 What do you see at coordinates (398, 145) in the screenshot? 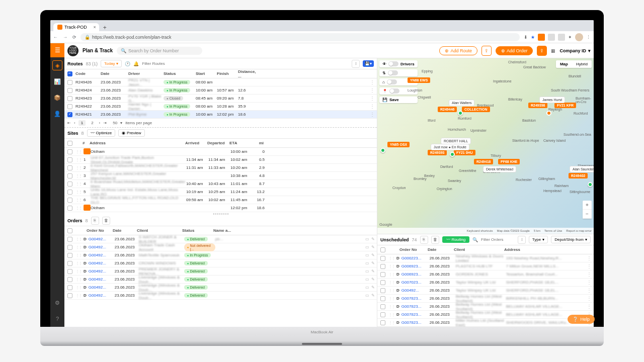
I see `map-marker: YN65 OSX` at bounding box center [398, 145].